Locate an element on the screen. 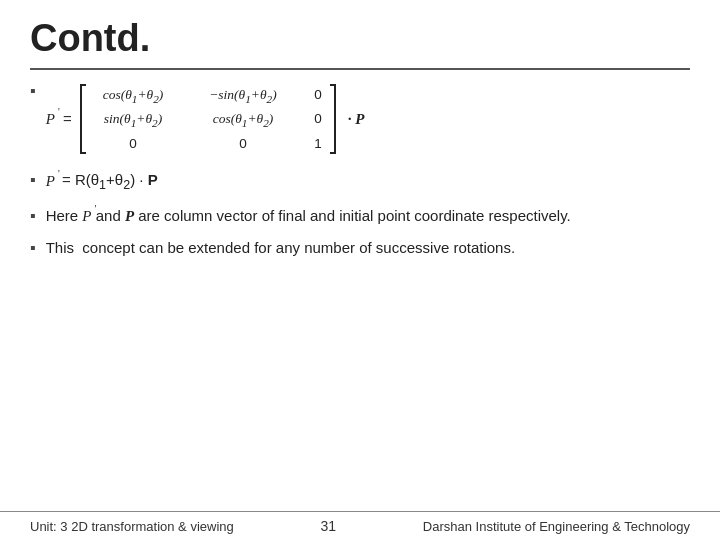 This screenshot has height=540, width=720. footer-page-number: 31 is located at coordinates (329, 526).